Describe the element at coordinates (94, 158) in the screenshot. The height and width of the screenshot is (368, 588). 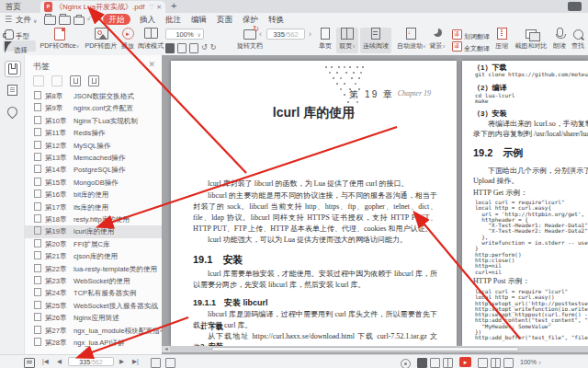
I see `bookmark-item: 第13章Memcached操作` at that location.